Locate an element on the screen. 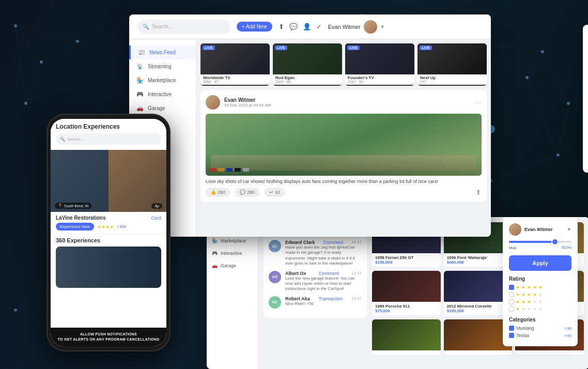  activity-meta-1: Albert Ox Comment 13:37 is located at coordinates (323, 273).